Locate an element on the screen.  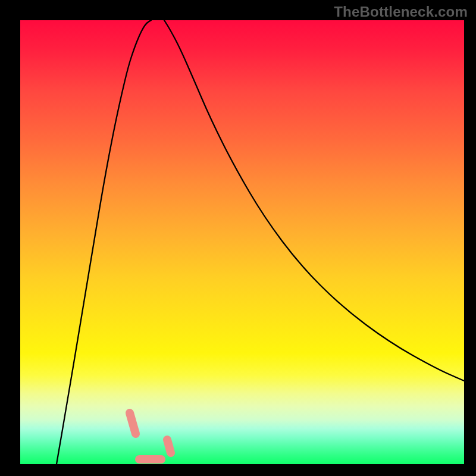
indicator-right is located at coordinates (169, 446).